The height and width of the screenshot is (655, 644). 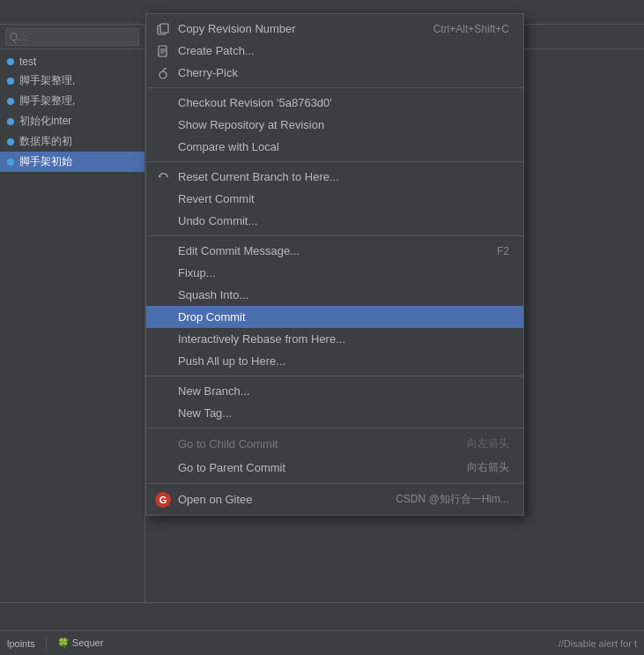 What do you see at coordinates (479, 467) in the screenshot?
I see `go-parent-shortcut-zh: 向右箭头` at bounding box center [479, 467].